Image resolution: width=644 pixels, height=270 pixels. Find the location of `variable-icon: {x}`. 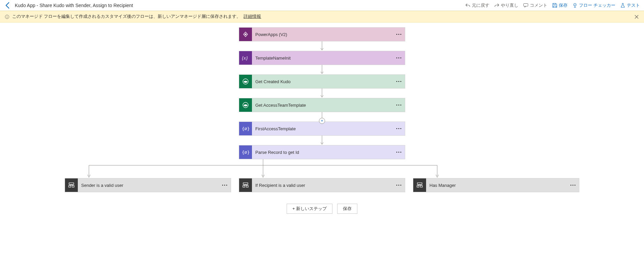

variable-icon: {x} is located at coordinates (246, 58).